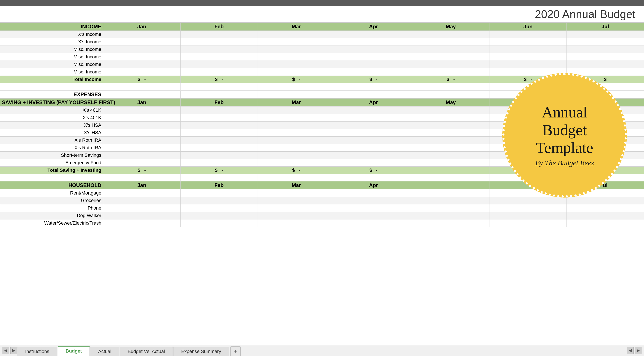  What do you see at coordinates (638, 350) in the screenshot?
I see `nav-right-arrow: ▶` at bounding box center [638, 350].